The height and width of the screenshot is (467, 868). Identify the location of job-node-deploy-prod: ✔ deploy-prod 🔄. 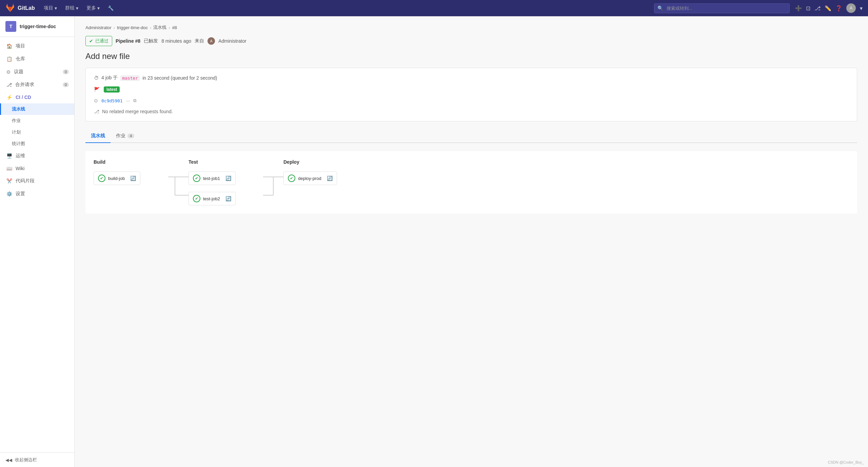
(310, 178).